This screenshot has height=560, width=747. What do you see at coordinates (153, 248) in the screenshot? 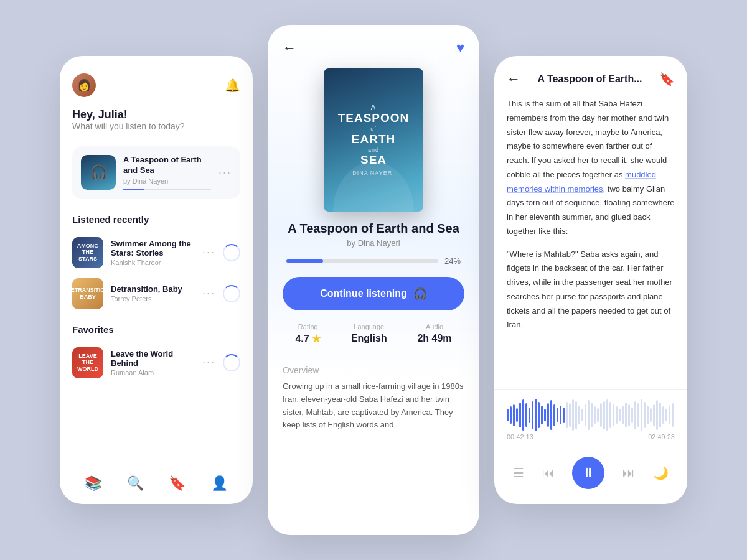
I see `book-title: Swimmer Among the Stars: Stories` at bounding box center [153, 248].